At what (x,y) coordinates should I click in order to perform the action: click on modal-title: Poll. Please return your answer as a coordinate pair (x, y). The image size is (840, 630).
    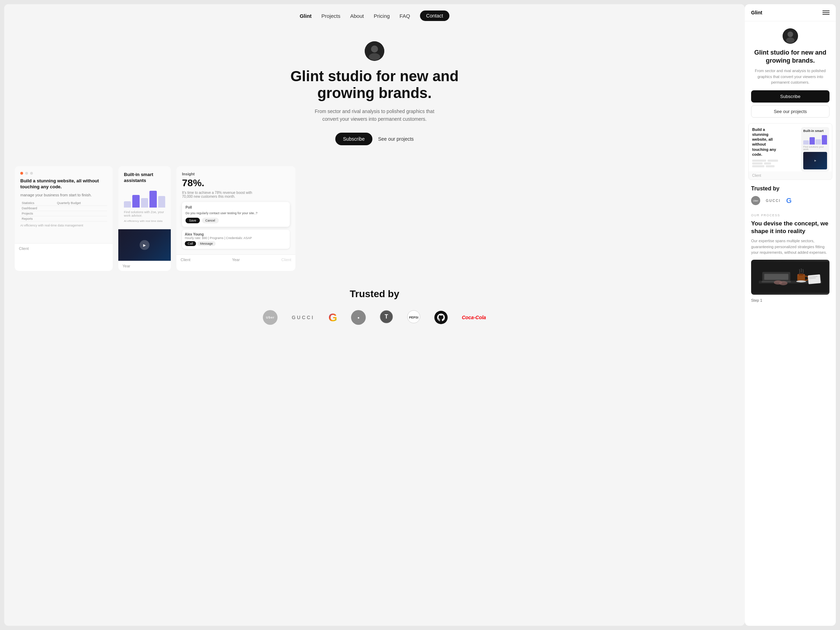
    Looking at the image, I should click on (236, 207).